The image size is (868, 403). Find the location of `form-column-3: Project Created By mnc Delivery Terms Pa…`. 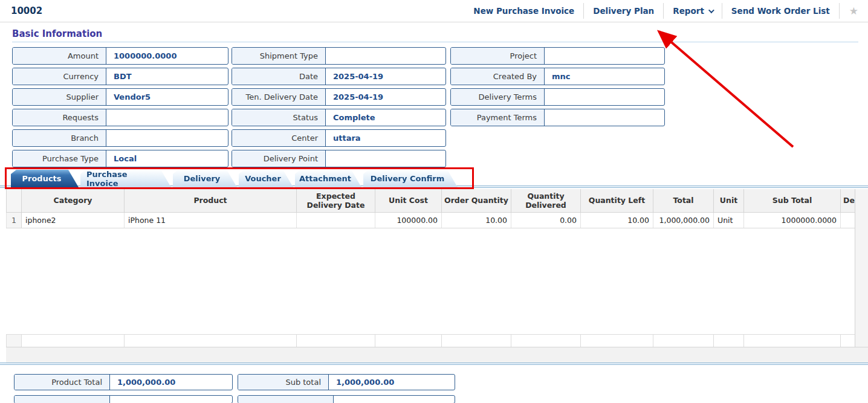

form-column-3: Project Created By mnc Delivery Terms Pa… is located at coordinates (557, 87).